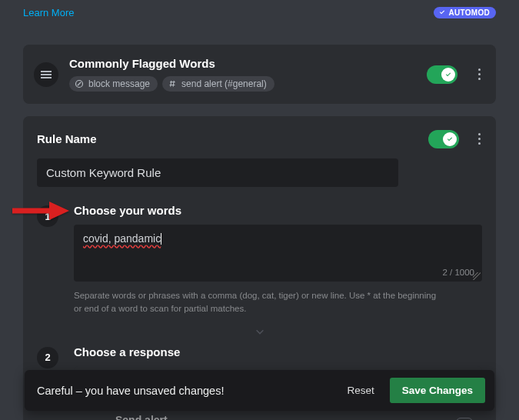  What do you see at coordinates (260, 332) in the screenshot?
I see `chevron-down-icon` at bounding box center [260, 332].